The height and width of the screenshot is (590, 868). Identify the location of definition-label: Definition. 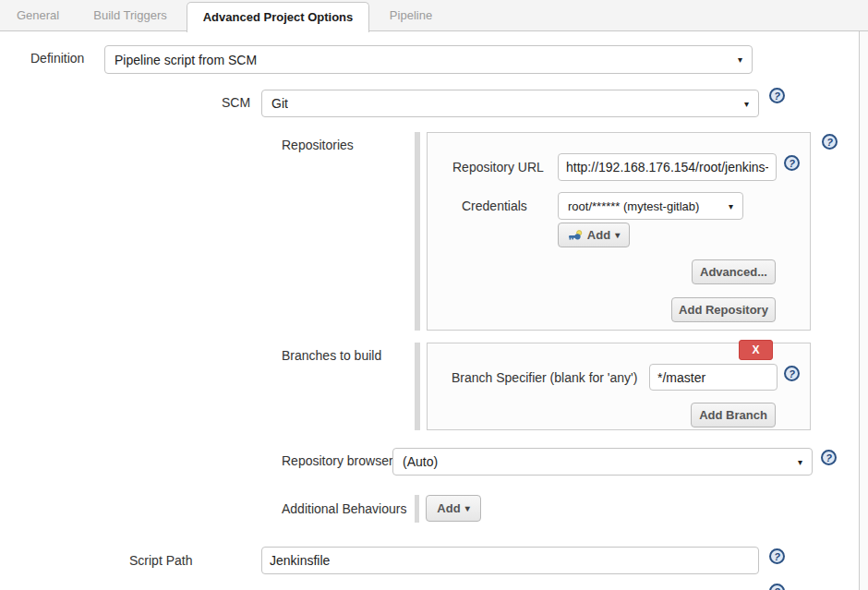
(57, 58).